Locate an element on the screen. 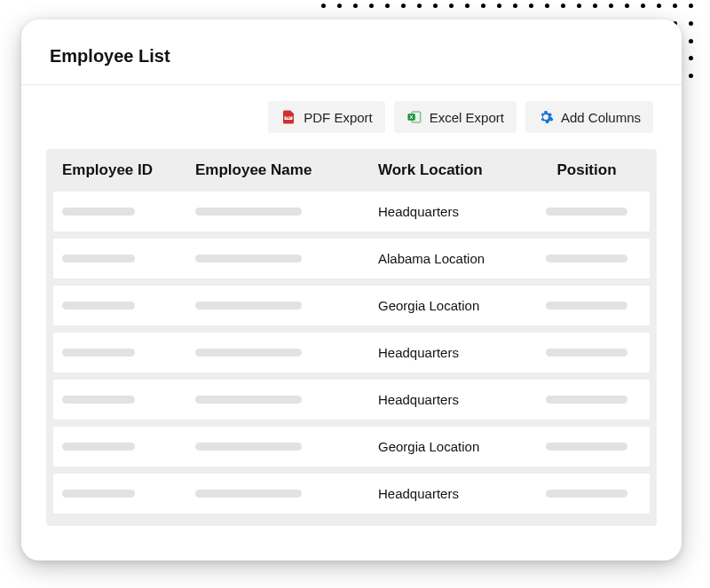 The width and height of the screenshot is (710, 588). page-title: Employee List is located at coordinates (351, 66).